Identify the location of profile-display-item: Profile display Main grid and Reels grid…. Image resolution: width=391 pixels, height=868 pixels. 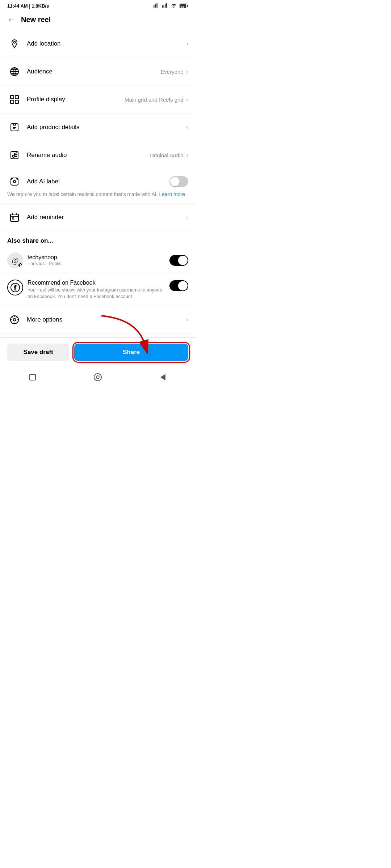
(98, 100).